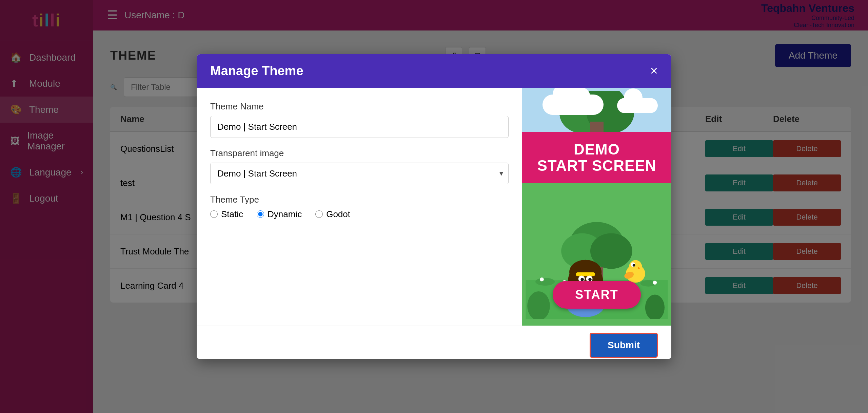  Describe the element at coordinates (359, 106) in the screenshot. I see `theme-name-label: Theme Name` at that location.